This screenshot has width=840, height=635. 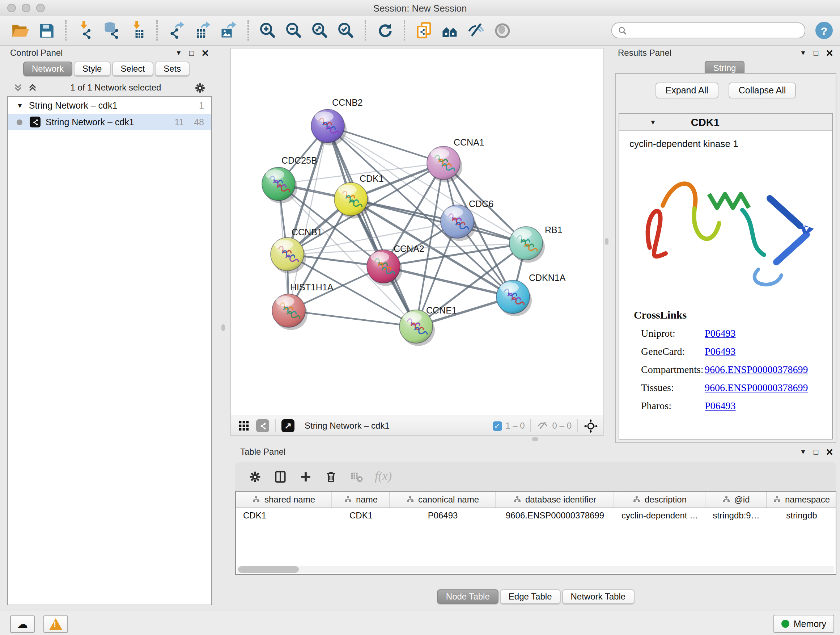 I want to click on grid-view-icon, so click(x=244, y=426).